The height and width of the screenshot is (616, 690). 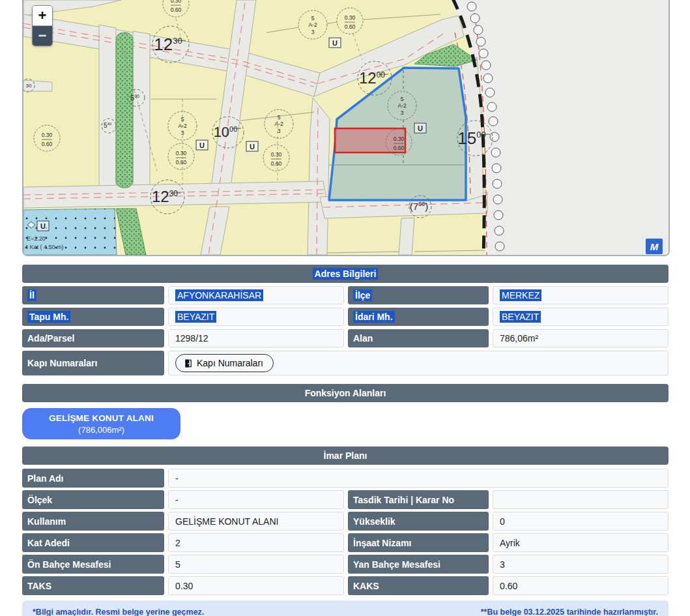 What do you see at coordinates (581, 295) in the screenshot?
I see `ilce-value: MERKEZ` at bounding box center [581, 295].